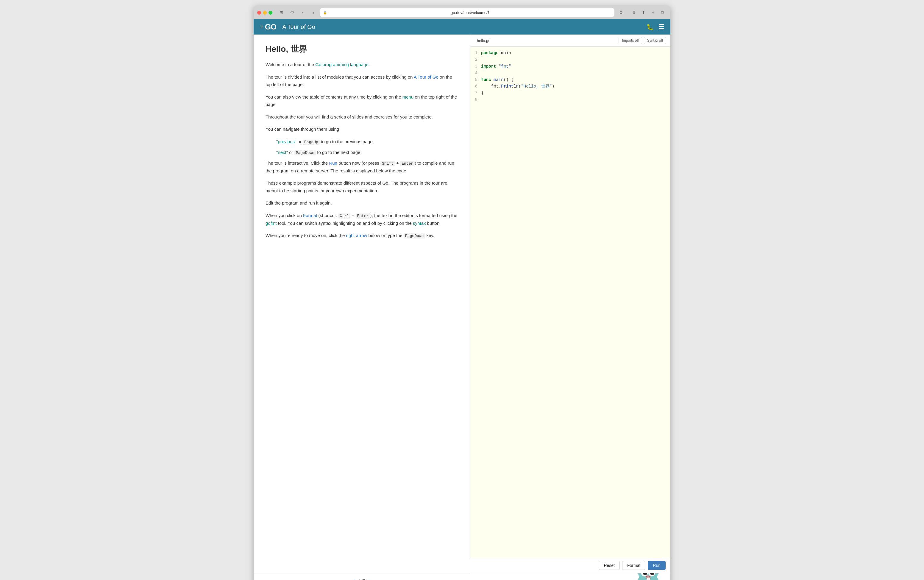 The image size is (924, 580). What do you see at coordinates (259, 13) in the screenshot?
I see `close-button` at bounding box center [259, 13].